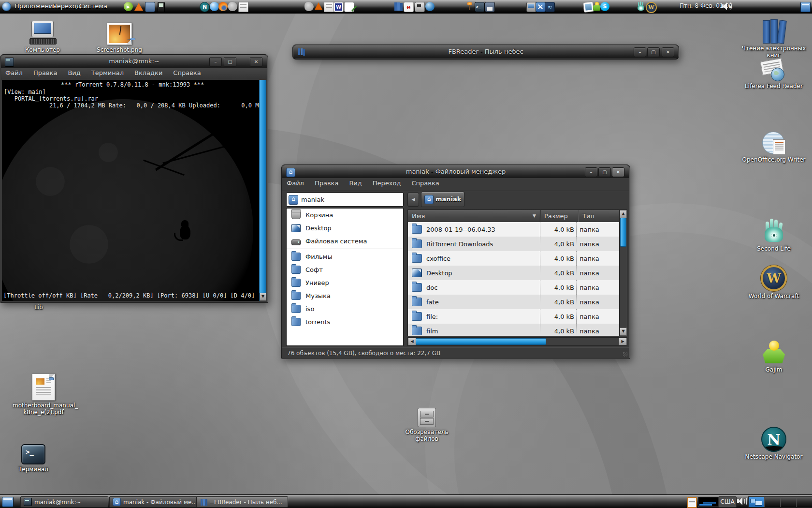  Describe the element at coordinates (43, 37) in the screenshot. I see `desktop-icon-computer: Компьютер` at that location.